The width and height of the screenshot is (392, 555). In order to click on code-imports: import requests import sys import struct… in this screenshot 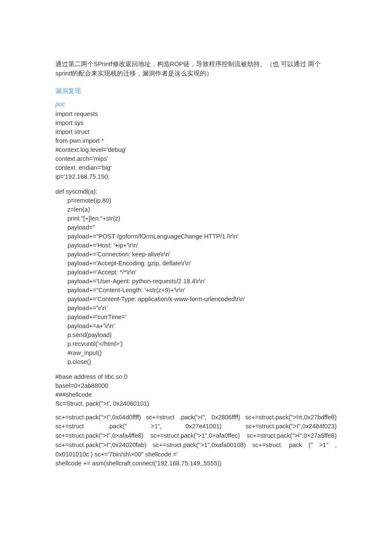, I will do `click(196, 145)`.